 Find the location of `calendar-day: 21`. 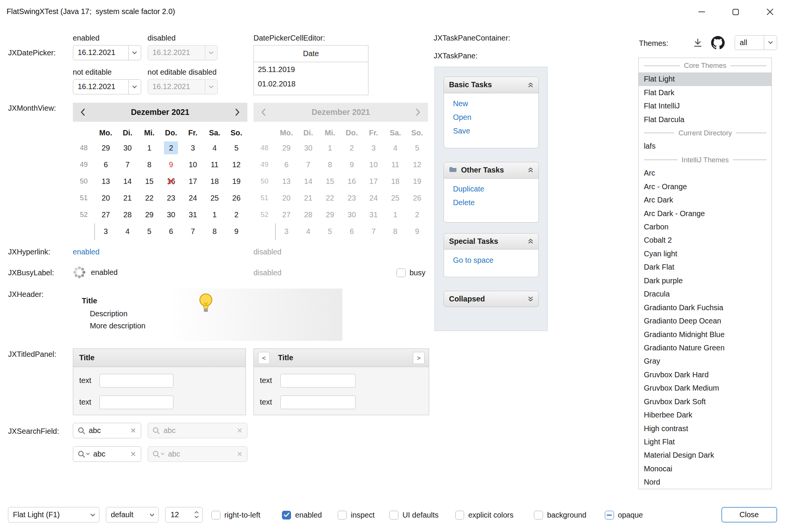

calendar-day: 21 is located at coordinates (127, 198).